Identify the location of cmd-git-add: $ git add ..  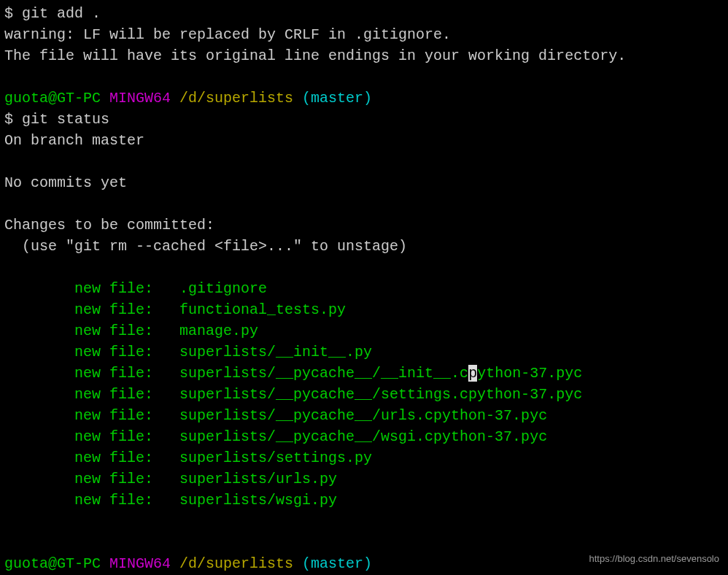
(364, 13).